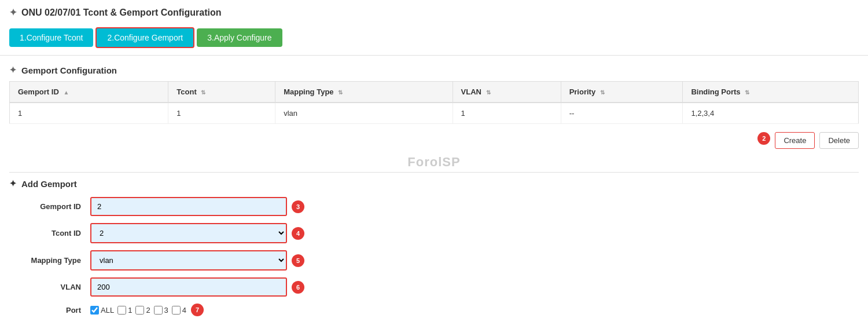 This screenshot has width=868, height=318. What do you see at coordinates (488, 93) in the screenshot?
I see `sort-icon-vlan: ⇅` at bounding box center [488, 93].